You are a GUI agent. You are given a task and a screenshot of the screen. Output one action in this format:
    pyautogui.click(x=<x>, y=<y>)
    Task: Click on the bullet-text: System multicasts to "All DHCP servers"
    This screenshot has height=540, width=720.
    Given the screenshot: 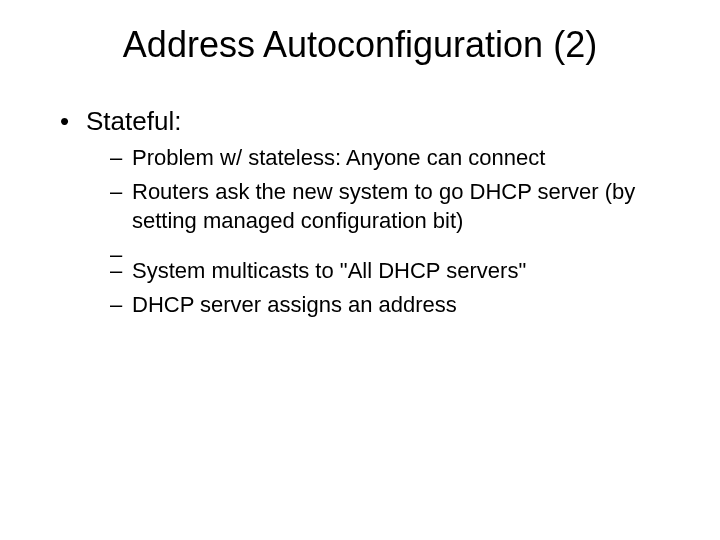 What is the action you would take?
    pyautogui.click(x=329, y=270)
    